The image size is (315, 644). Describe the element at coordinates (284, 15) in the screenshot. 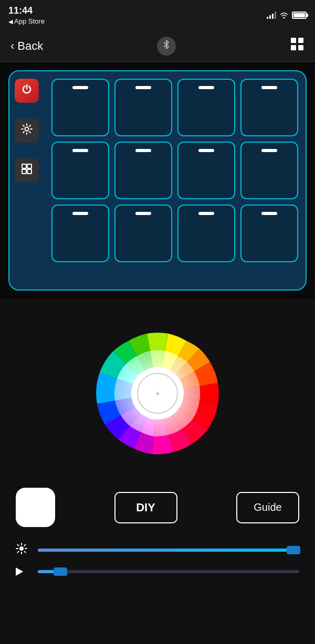

I see `wifi-icon` at that location.